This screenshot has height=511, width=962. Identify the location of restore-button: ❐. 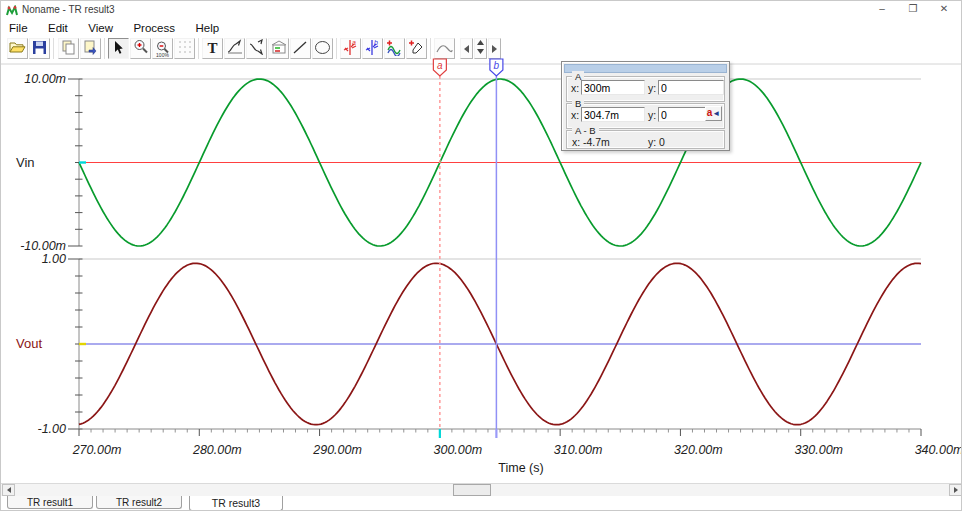
(913, 9).